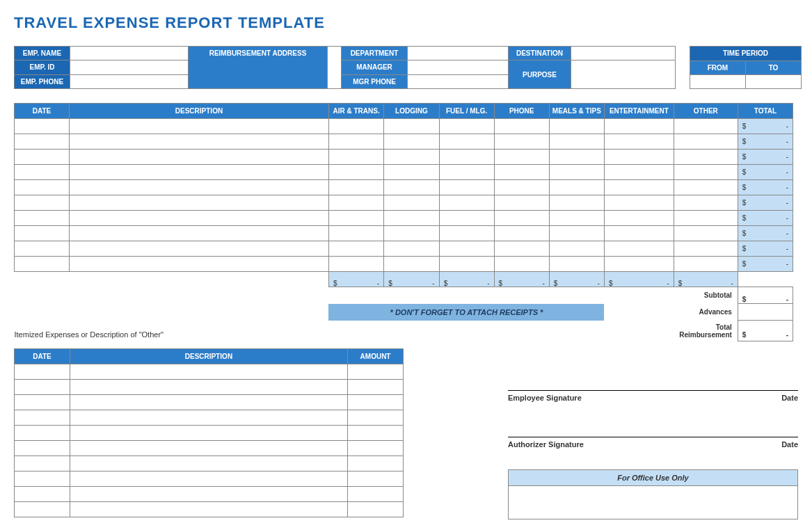  Describe the element at coordinates (623, 54) in the screenshot. I see `input-destination` at that location.